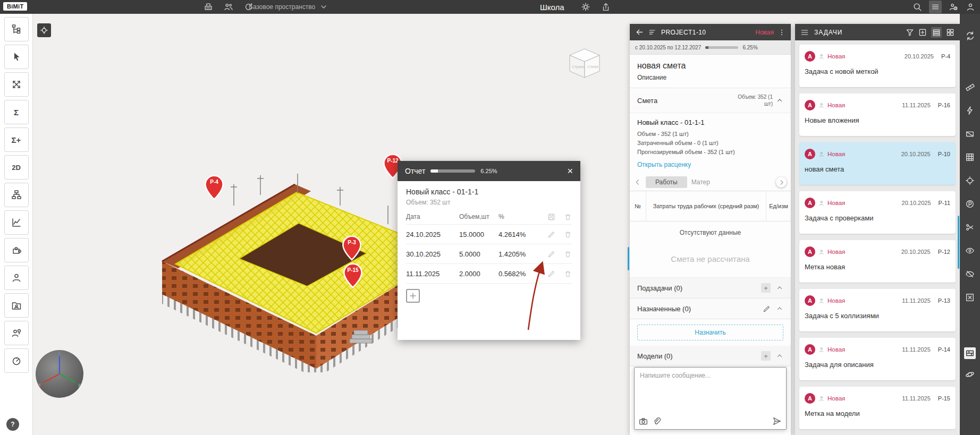 The height and width of the screenshot is (435, 980). What do you see at coordinates (777, 421) in the screenshot?
I see `send-icon` at bounding box center [777, 421].